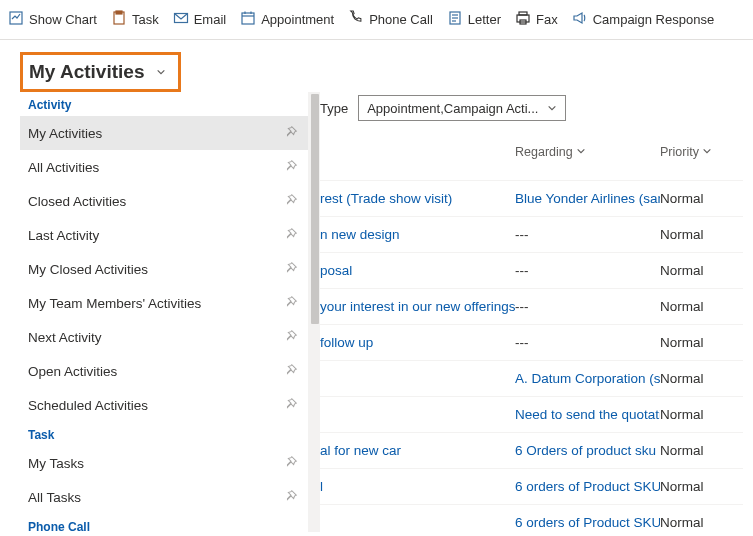  I want to click on table-row: al for new car6 Orders of product sku JN…, so click(532, 450).